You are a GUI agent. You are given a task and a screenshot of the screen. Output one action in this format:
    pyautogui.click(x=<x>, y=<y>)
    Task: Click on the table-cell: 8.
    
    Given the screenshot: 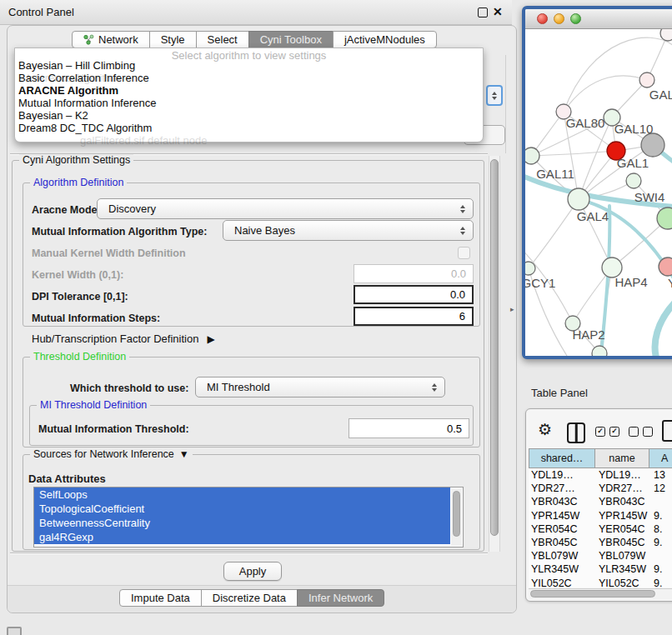 What is the action you would take?
    pyautogui.click(x=661, y=529)
    